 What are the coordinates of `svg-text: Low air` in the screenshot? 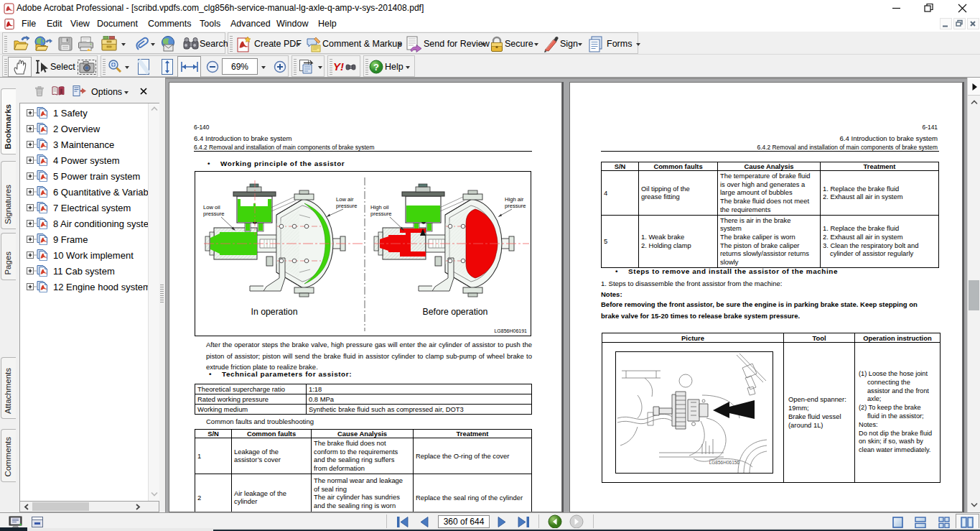 It's located at (345, 200).